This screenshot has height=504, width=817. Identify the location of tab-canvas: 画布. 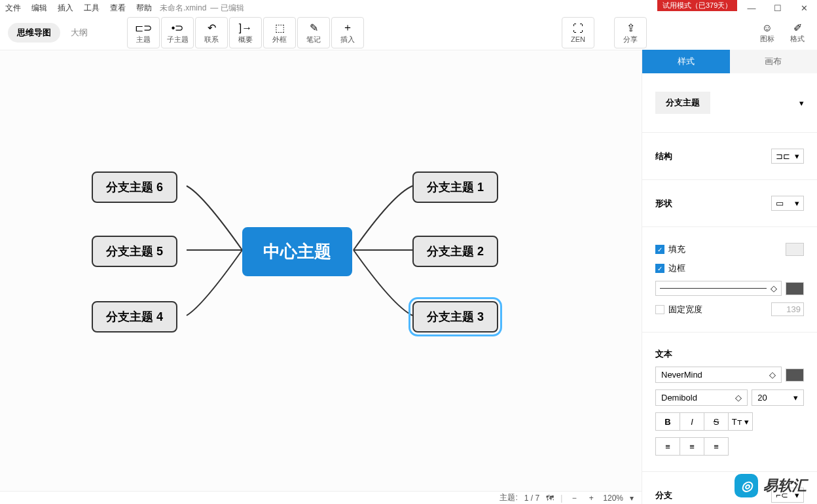
(774, 62).